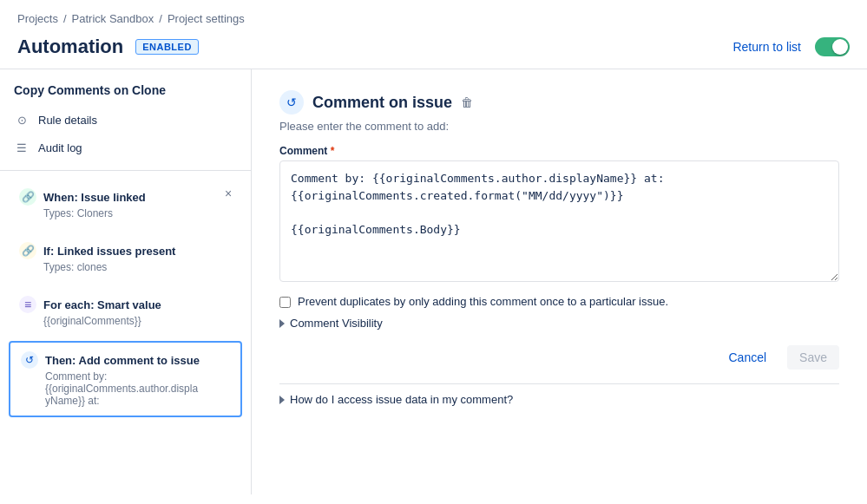 The image size is (867, 504). What do you see at coordinates (22, 147) in the screenshot?
I see `audit-log-icon: ☰` at bounding box center [22, 147].